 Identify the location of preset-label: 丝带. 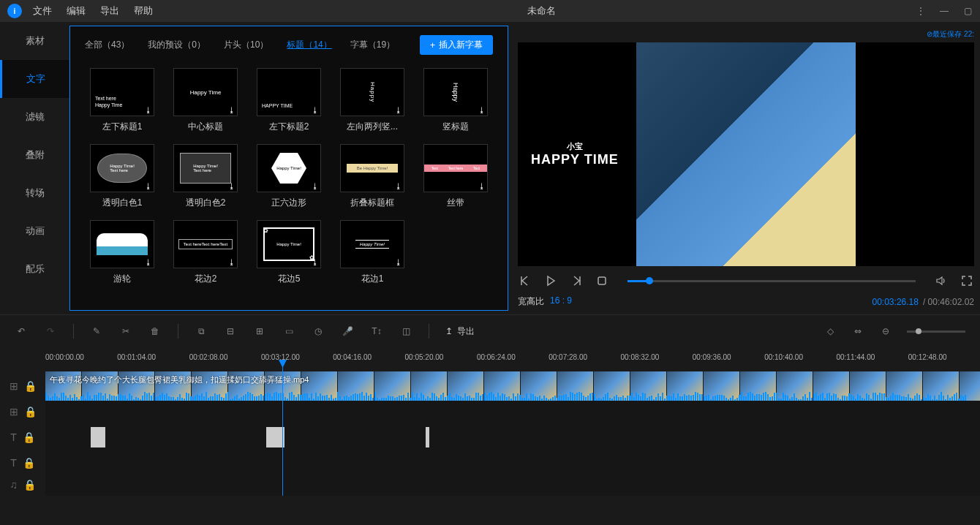
(456, 203).